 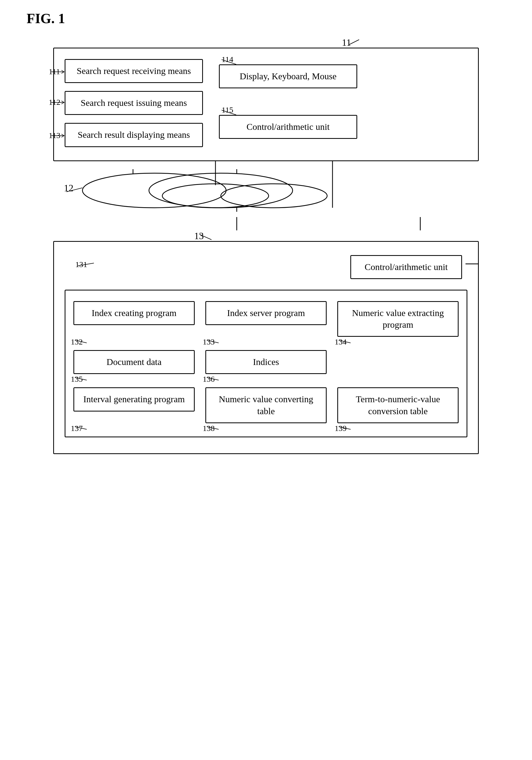 I want to click on cell-134: Numeric value extracting program 134, so click(x=398, y=319).